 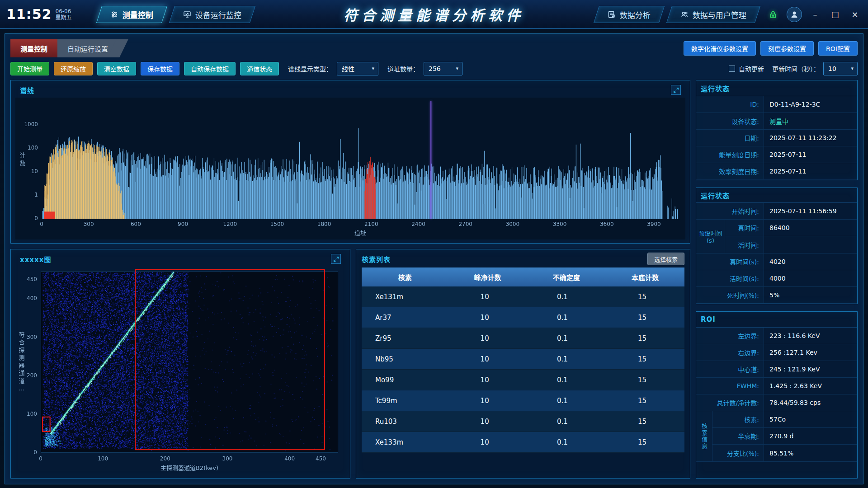 I want to click on calibration-params-button: 刻度参数设置, so click(x=787, y=48).